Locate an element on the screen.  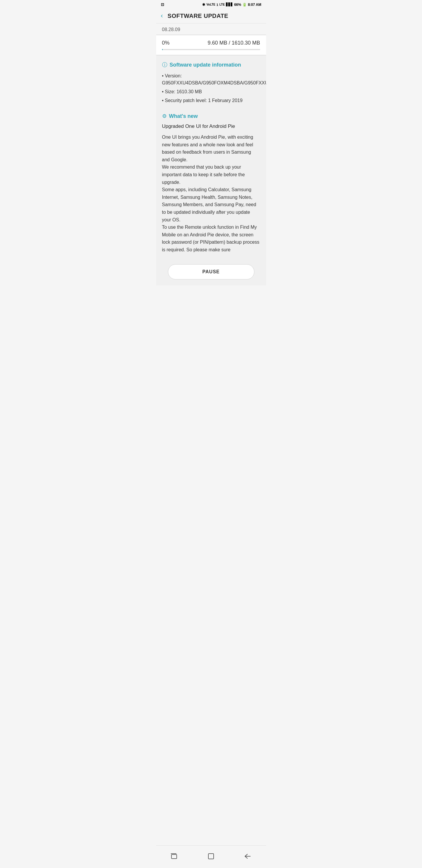
recent-apps-button is located at coordinates (174, 856).